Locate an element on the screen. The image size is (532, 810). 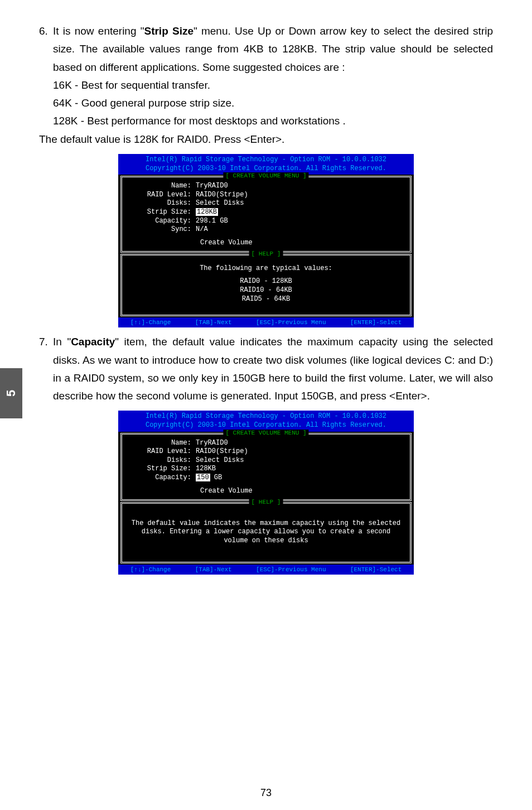
bios-screenshot-2: Intel(R) Rapid Storage Technology - Opti… is located at coordinates (266, 493).